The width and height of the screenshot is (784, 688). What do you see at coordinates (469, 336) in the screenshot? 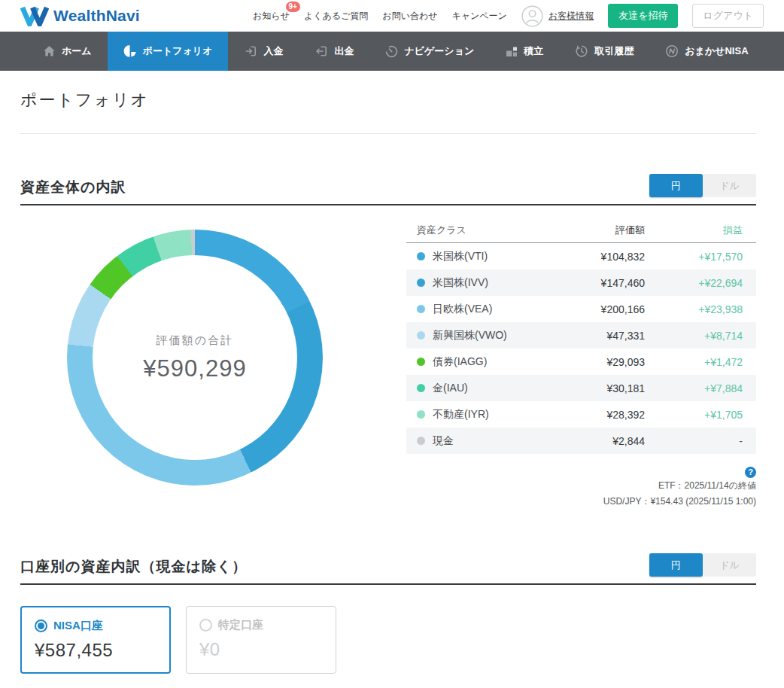
I see `asset-label: 新興国株(VWO)` at bounding box center [469, 336].